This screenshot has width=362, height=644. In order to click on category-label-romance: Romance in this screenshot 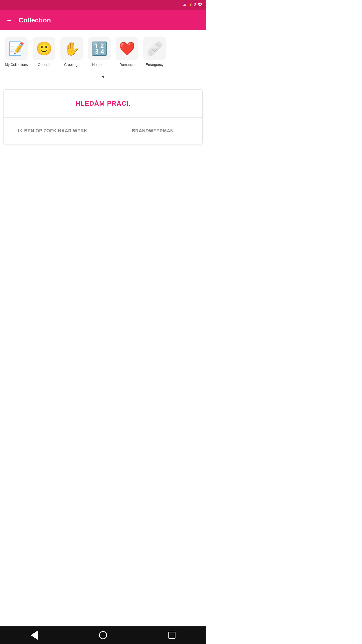, I will do `click(127, 65)`.